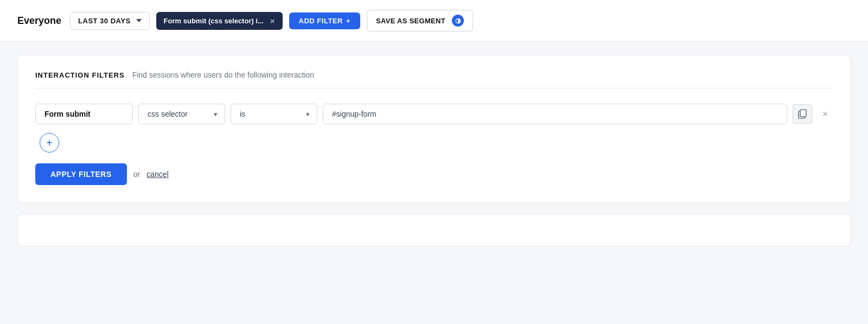 This screenshot has width=868, height=324. Describe the element at coordinates (81, 174) in the screenshot. I see `apply-filters-button: APPLY FILTERS` at that location.